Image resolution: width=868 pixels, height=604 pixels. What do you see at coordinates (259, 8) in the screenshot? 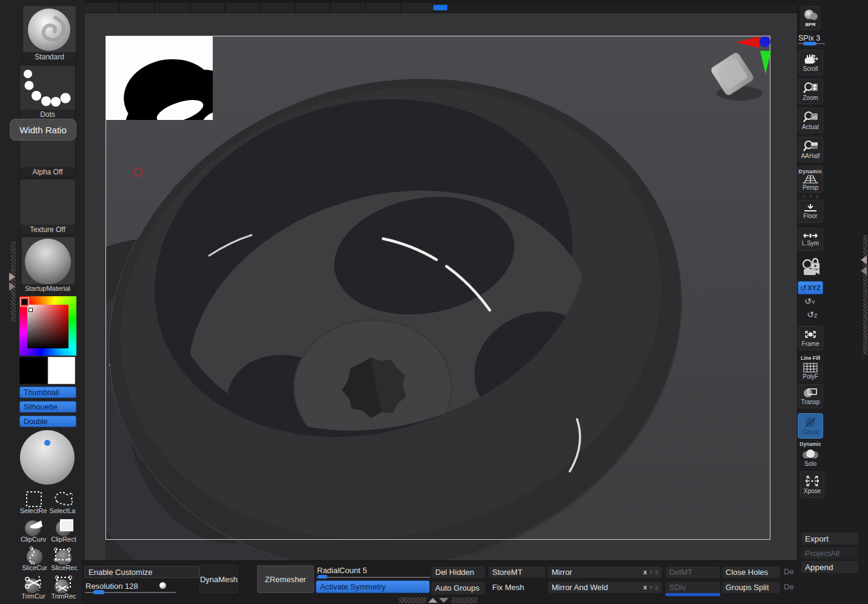
I see `top-bar-segments` at bounding box center [259, 8].